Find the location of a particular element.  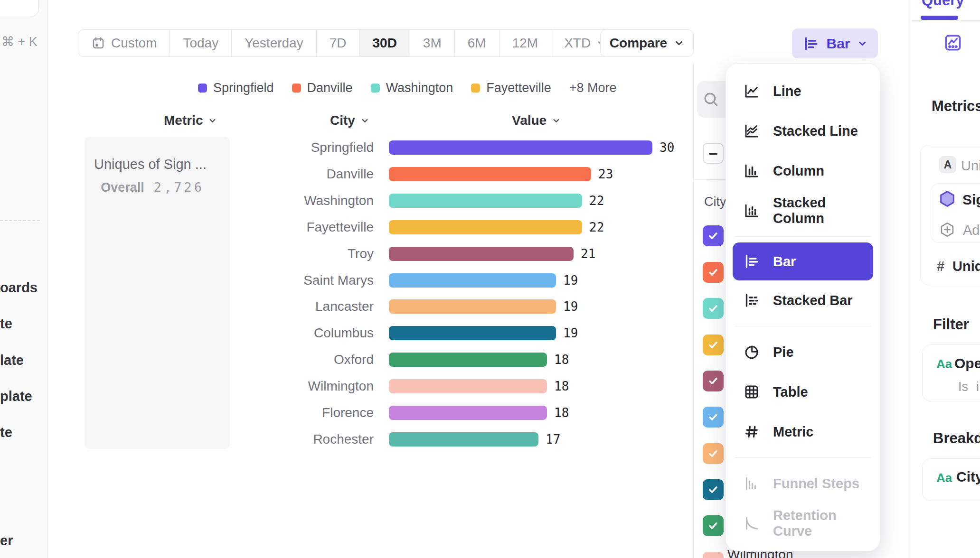

bar-row: Florence18 is located at coordinates (391, 413).